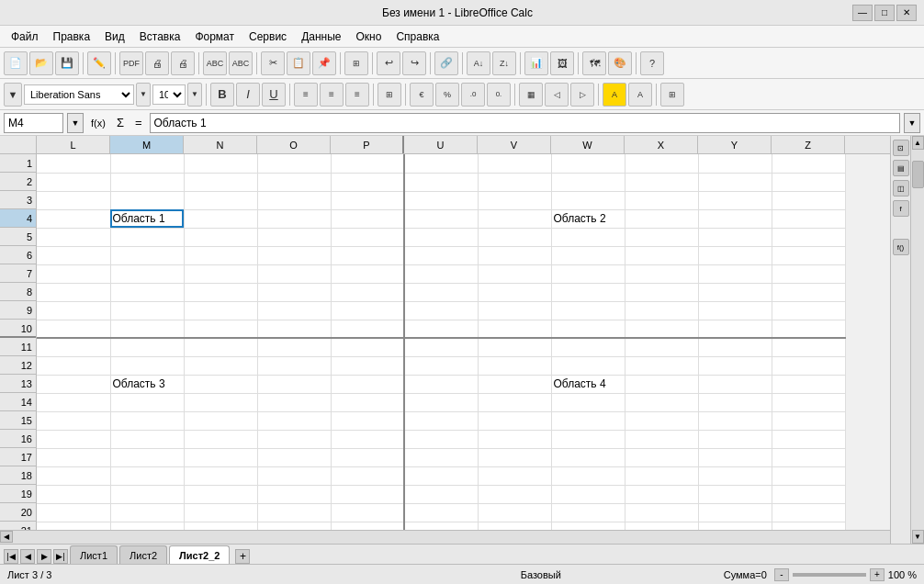 The width and height of the screenshot is (924, 584). I want to click on col-header-W: W, so click(588, 145).